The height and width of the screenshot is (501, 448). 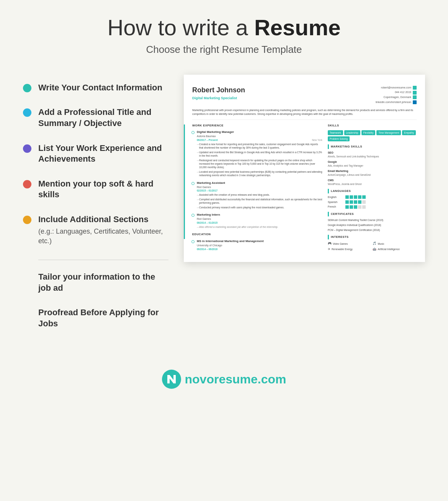 I want to click on novo-brand-text: novoresume.com, so click(x=236, y=379).